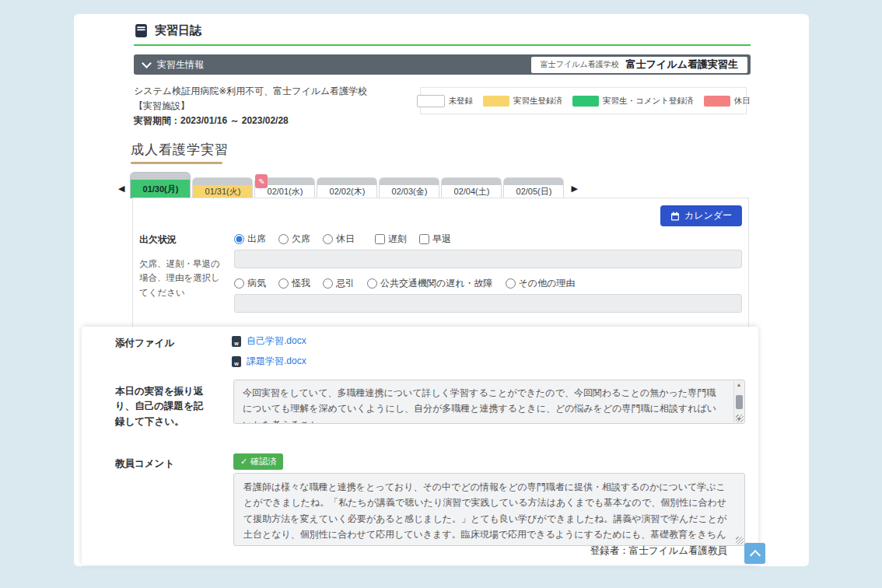 Image resolution: width=882 pixels, height=588 pixels. What do you see at coordinates (648, 101) in the screenshot?
I see `legend-label: 実習生・コメント登録済` at bounding box center [648, 101].